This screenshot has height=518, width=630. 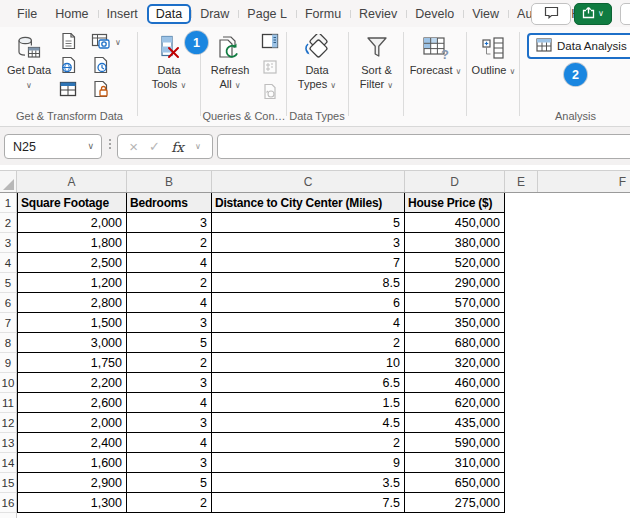 What do you see at coordinates (8, 223) in the screenshot?
I see `row-header-2: 2` at bounding box center [8, 223].